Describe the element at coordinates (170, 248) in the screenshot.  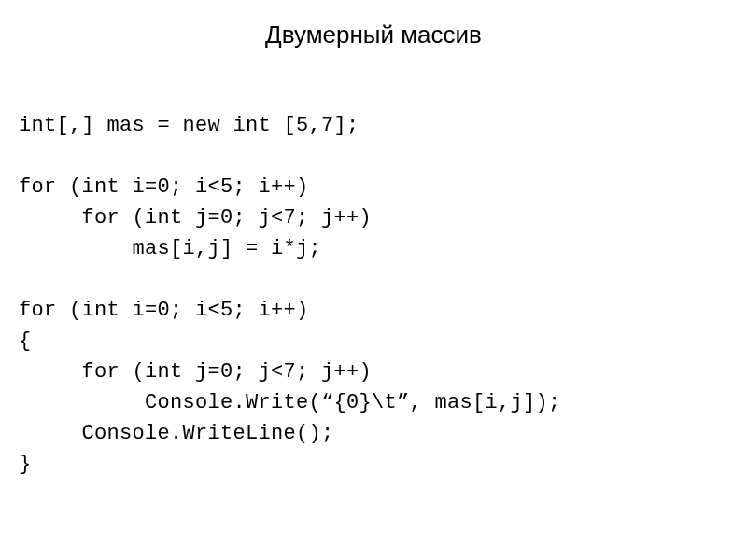
I see `code-line: mas[i,j] = i*j;` at that location.